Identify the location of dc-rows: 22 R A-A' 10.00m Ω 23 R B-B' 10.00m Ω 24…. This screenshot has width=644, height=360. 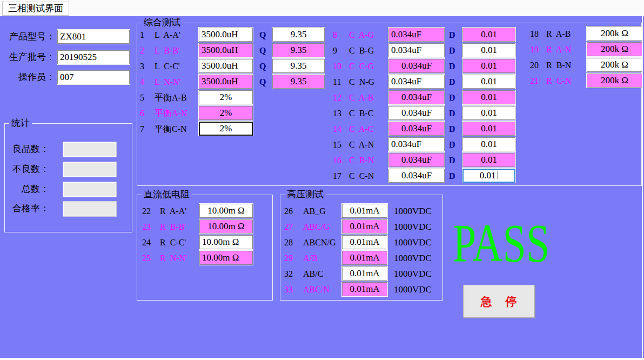
(205, 235).